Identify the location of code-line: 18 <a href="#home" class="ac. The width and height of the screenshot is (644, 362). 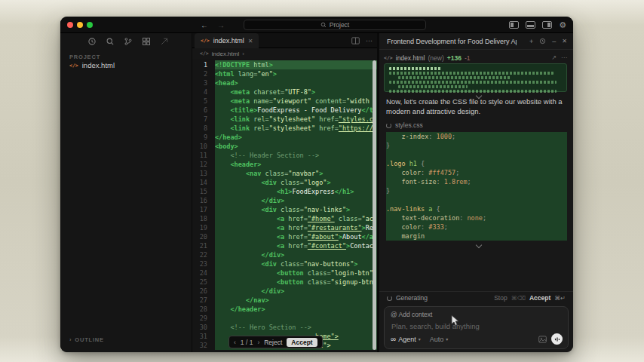
(285, 219).